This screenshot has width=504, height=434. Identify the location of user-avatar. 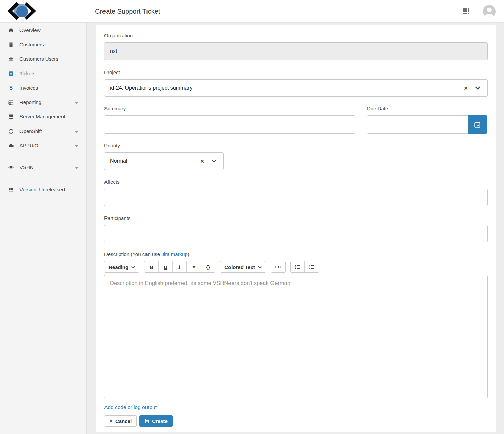
(489, 11).